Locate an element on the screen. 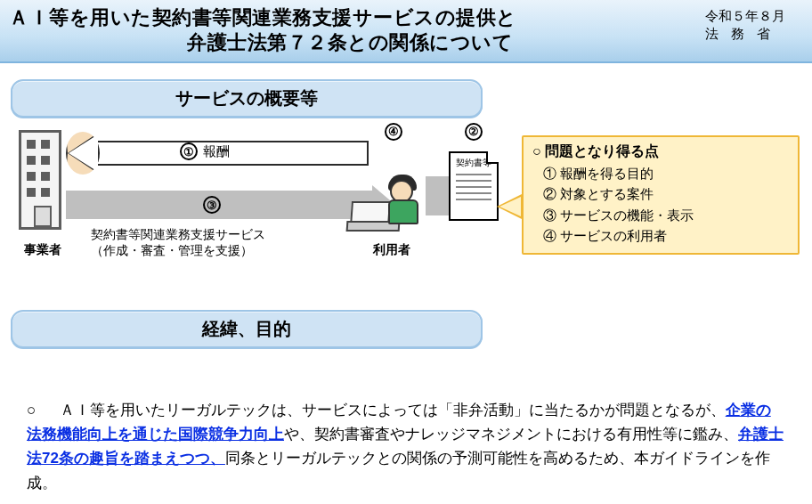  title-line-2: 弁護士法第７２条との関係について is located at coordinates (353, 43).